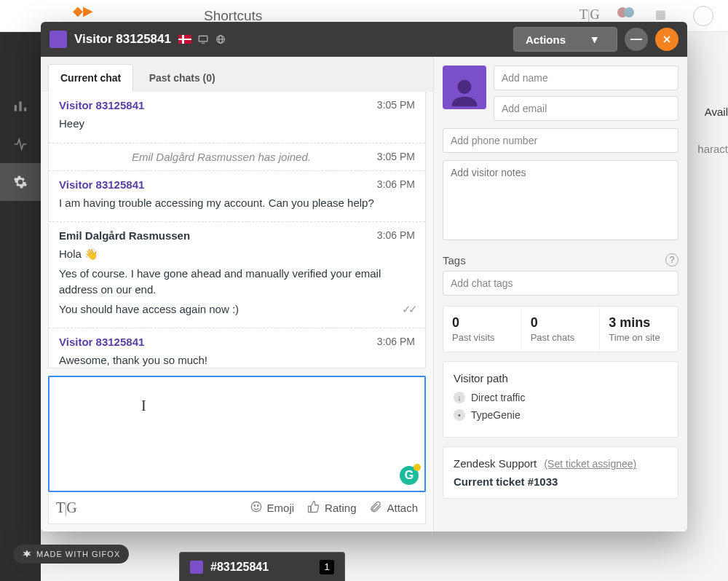 The image size is (728, 581). What do you see at coordinates (561, 399) in the screenshot?
I see `visitor-path-card: Visitor path ↓ Direct traffic • TypeGeni…` at bounding box center [561, 399].